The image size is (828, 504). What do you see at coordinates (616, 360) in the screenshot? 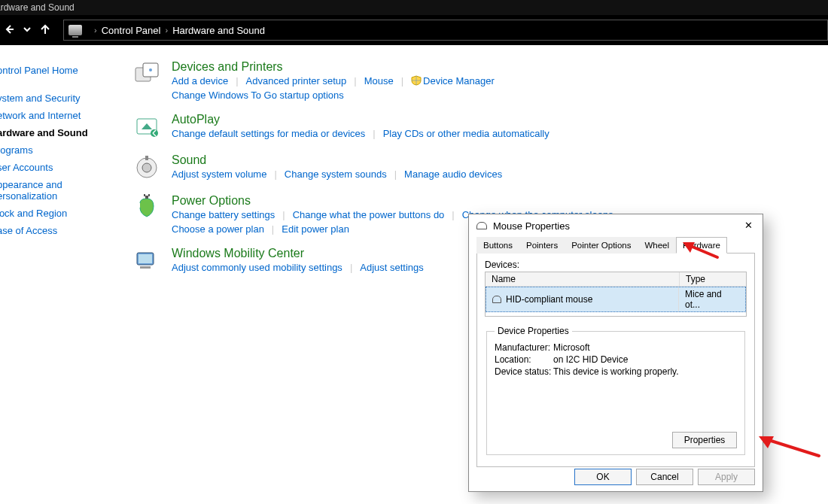
I see `hardware-tab-pane: Devices: Name Type HID-compliant mouse M…` at bounding box center [616, 360].